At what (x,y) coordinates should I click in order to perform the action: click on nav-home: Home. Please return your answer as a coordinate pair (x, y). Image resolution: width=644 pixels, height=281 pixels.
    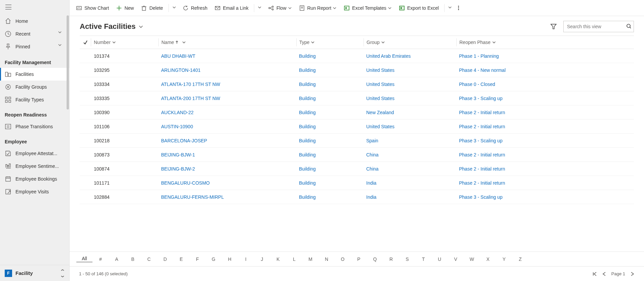
    Looking at the image, I should click on (35, 21).